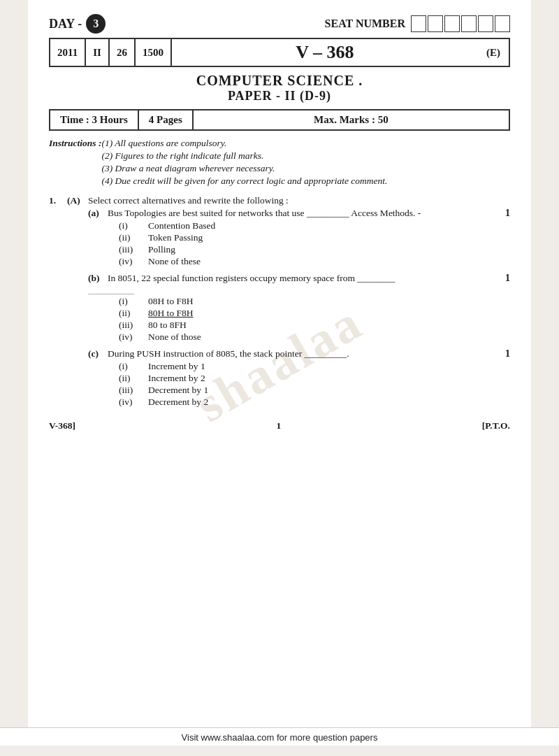 The width and height of the screenshot is (559, 756). Describe the element at coordinates (314, 337) in the screenshot. I see `sub-b-option-4: (iv) None of those` at that location.